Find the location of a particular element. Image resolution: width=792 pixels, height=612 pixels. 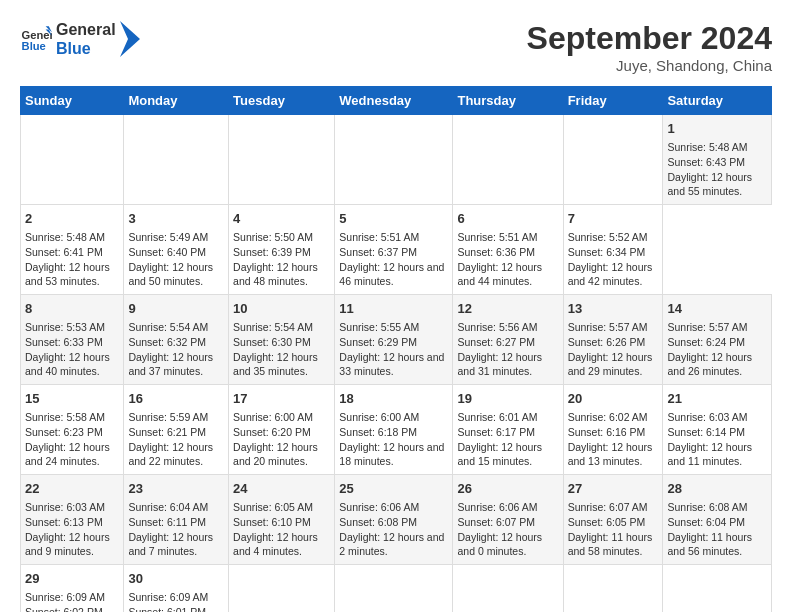

calendar-day: 9Sunrise: 5:54 AMSunset: 6:32 PMDaylight… is located at coordinates (176, 340).